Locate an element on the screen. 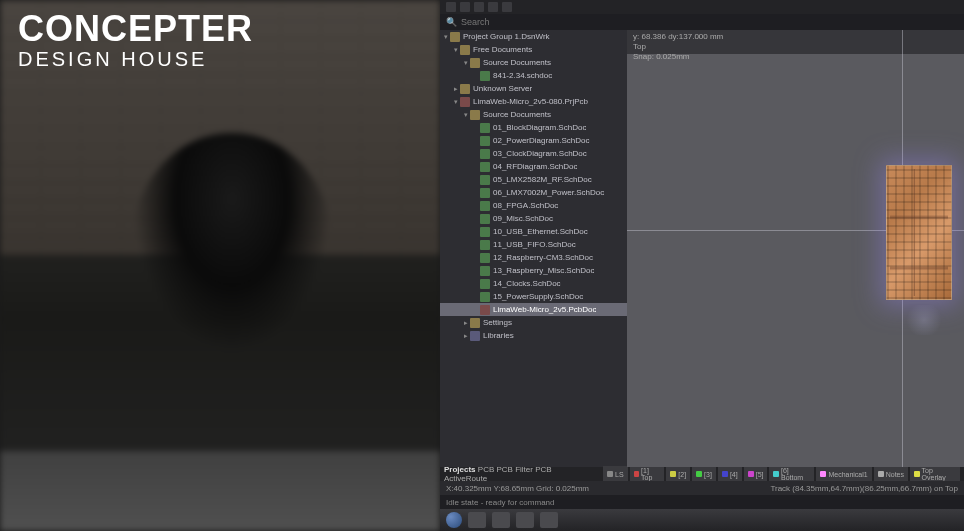 This screenshot has width=964, height=531. tree-item: 08_FPGA.SchDoc is located at coordinates (534, 206).